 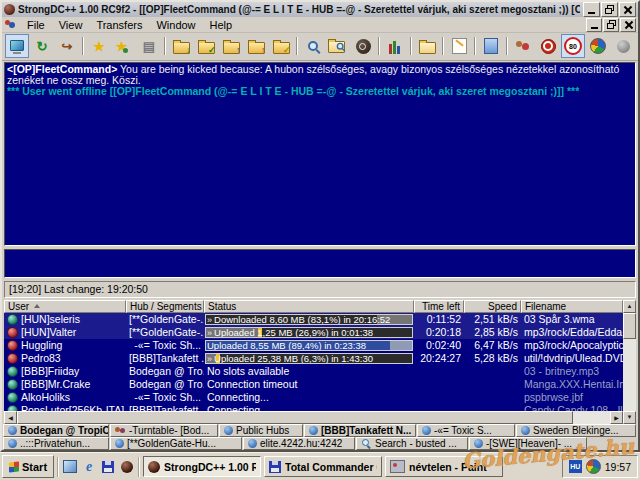 What do you see at coordinates (41, 358) in the screenshot?
I see `user-nick: Pedro83` at bounding box center [41, 358].